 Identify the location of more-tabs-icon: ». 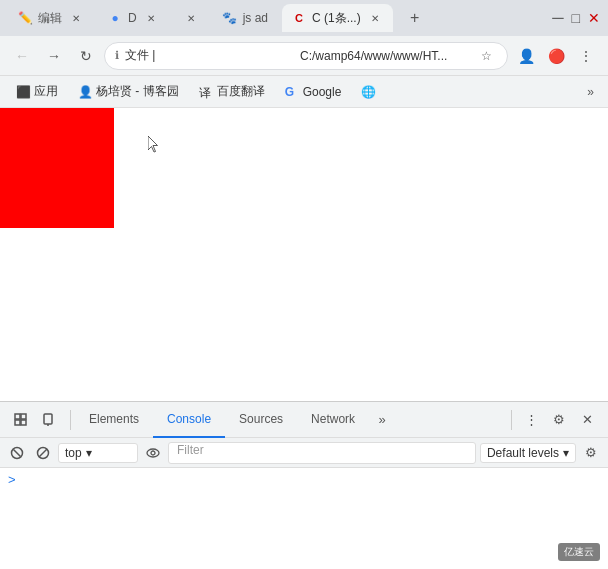
(382, 420).